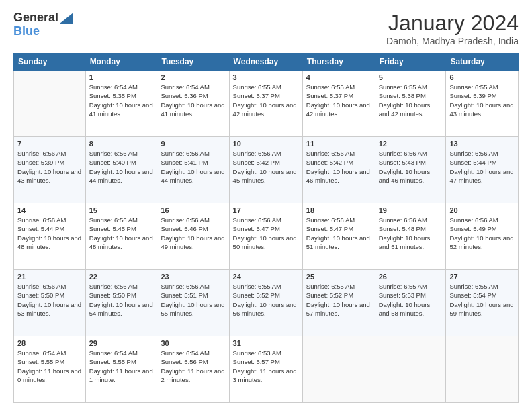  I want to click on table-cell: 29 Sunrise: 6:54 AM Sunset: 5:55 PM Dayl…, so click(121, 369).